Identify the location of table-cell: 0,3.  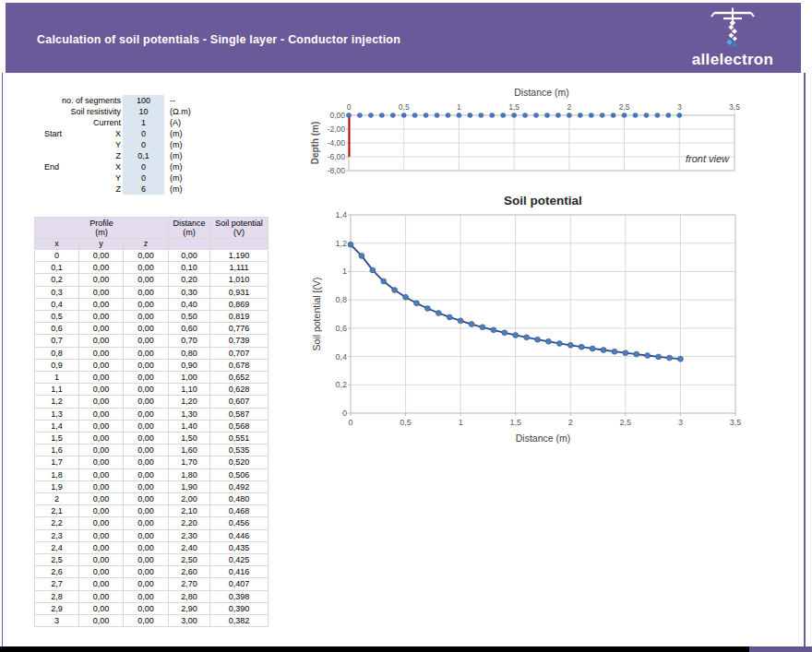
(57, 291).